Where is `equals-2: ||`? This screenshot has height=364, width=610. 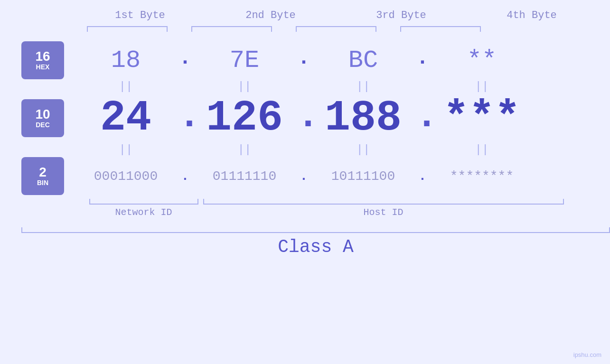
equals-2: || is located at coordinates (244, 86).